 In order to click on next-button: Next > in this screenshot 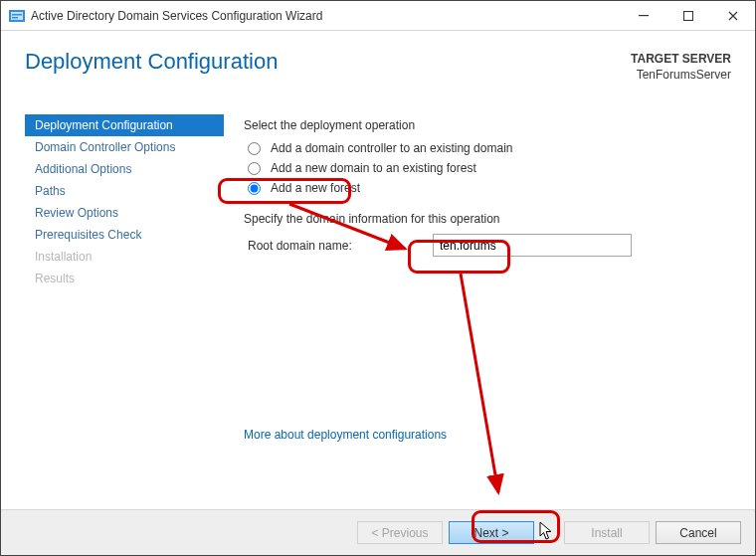, I will do `click(491, 533)`.